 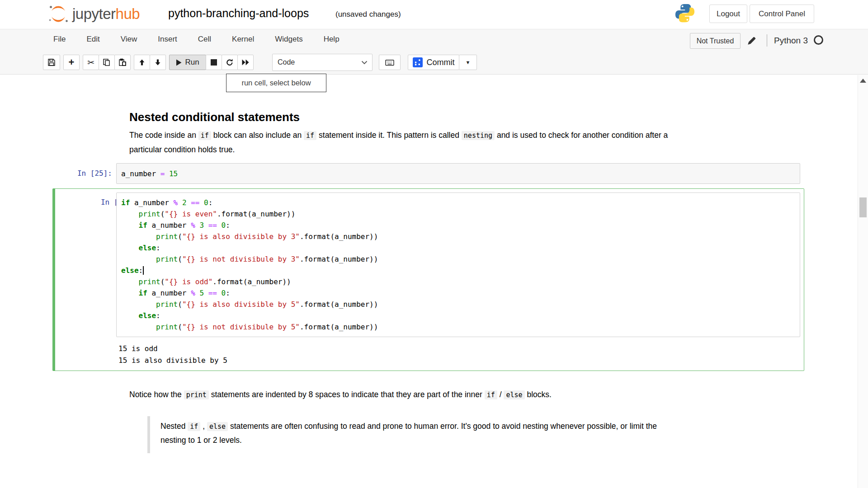 What do you see at coordinates (863, 282) in the screenshot?
I see `vertical-scrollbar` at bounding box center [863, 282].